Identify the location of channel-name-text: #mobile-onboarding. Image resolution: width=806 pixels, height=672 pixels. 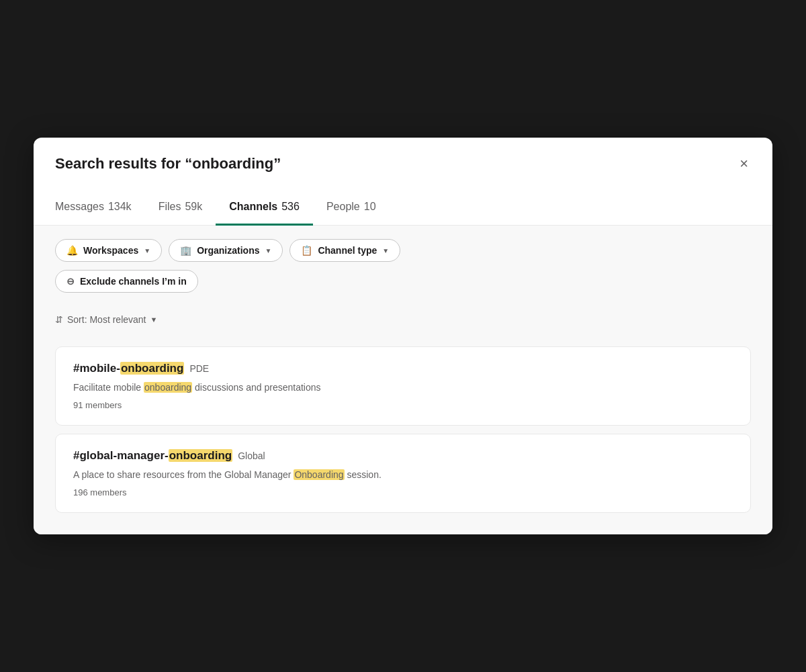
(129, 369).